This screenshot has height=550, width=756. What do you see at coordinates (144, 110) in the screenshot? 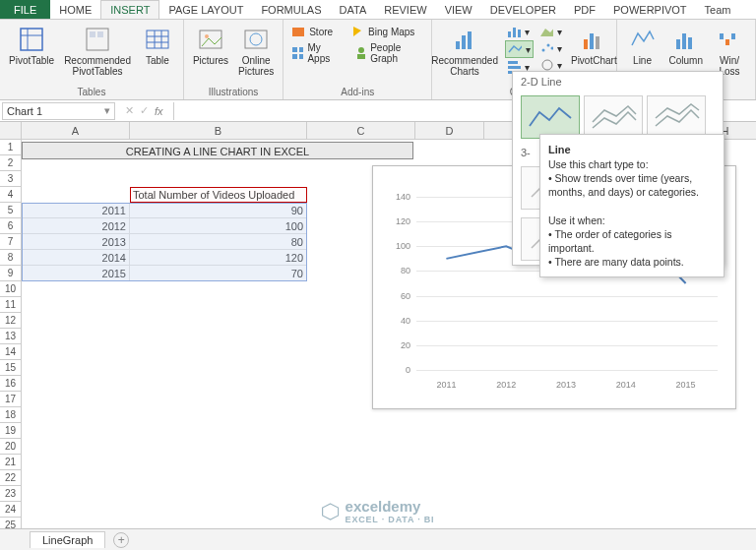
I see `enter-icon: ✓` at bounding box center [144, 110].